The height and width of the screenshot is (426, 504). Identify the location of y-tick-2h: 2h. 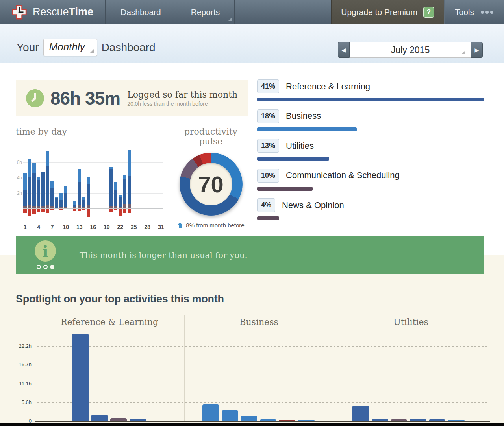
(19, 193).